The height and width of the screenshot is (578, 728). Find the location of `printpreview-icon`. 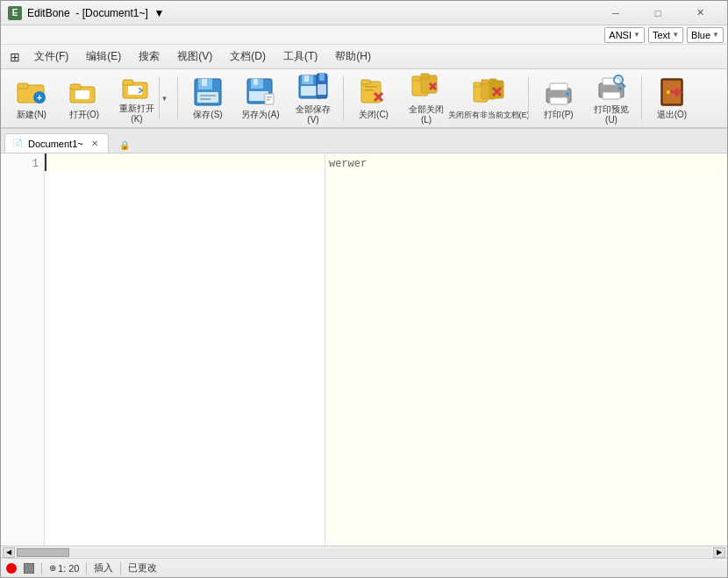

printpreview-icon is located at coordinates (611, 87).